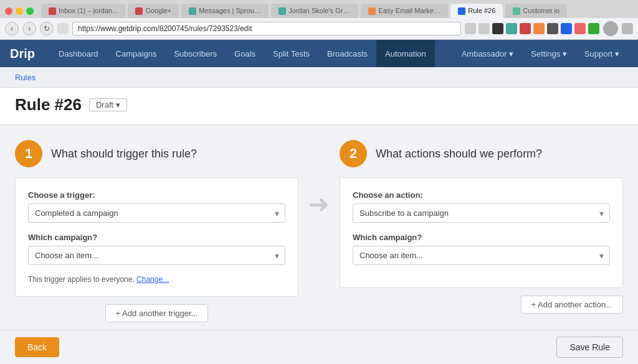 The image size is (638, 364). I want to click on step1-number: 1, so click(29, 154).